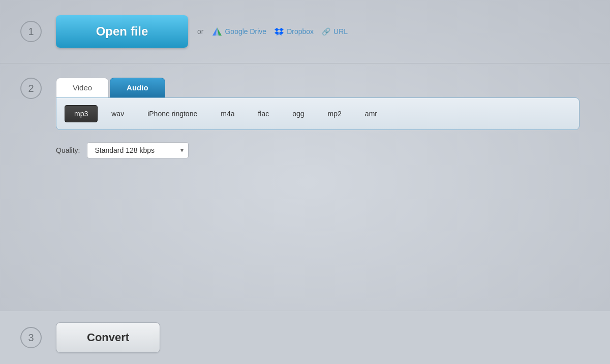 The height and width of the screenshot is (364, 610). Describe the element at coordinates (239, 31) in the screenshot. I see `google-drive-link: Google Drive` at that location.